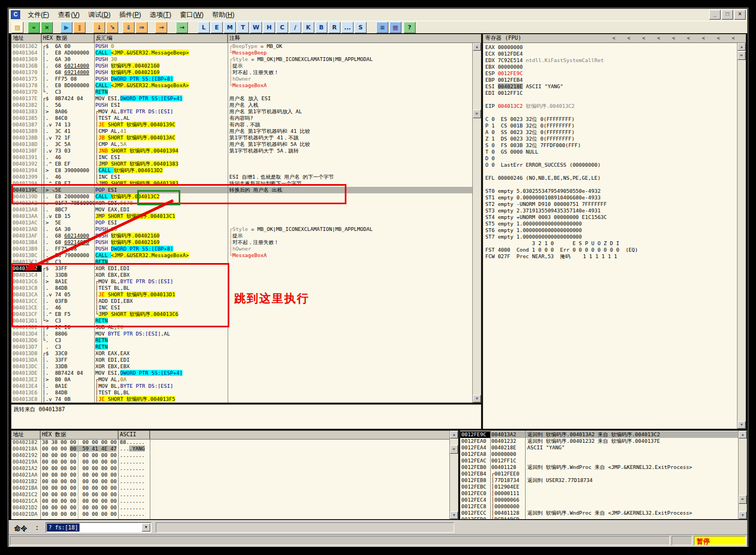 Image resolution: width=756 pixels, height=555 pixels. Describe the element at coordinates (610, 60) in the screenshot. I see `register-line: EDX 7C92E514 ntdll.KiFastSystemCallRet` at that location.